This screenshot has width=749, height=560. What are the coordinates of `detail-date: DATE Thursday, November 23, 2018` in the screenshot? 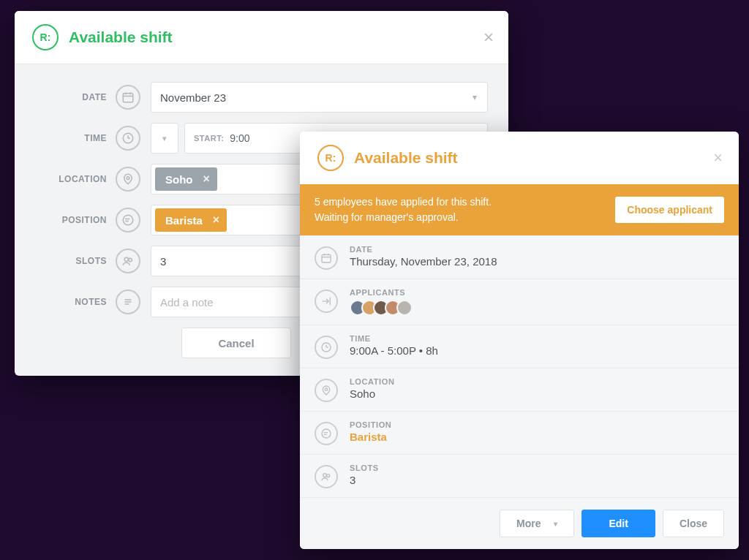 It's located at (519, 257).